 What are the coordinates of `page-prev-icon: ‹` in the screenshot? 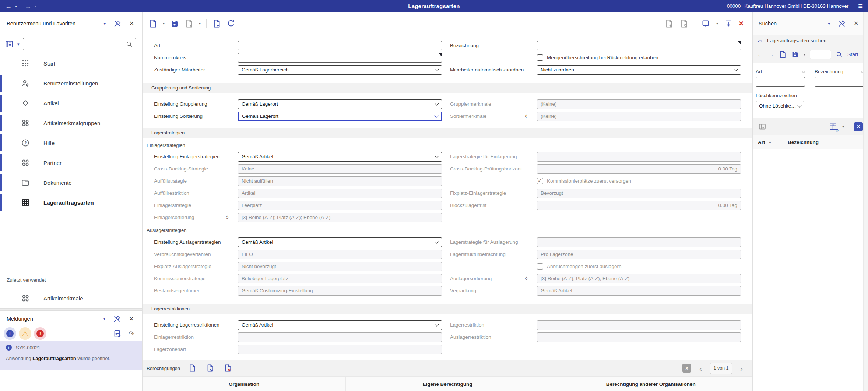 It's located at (700, 368).